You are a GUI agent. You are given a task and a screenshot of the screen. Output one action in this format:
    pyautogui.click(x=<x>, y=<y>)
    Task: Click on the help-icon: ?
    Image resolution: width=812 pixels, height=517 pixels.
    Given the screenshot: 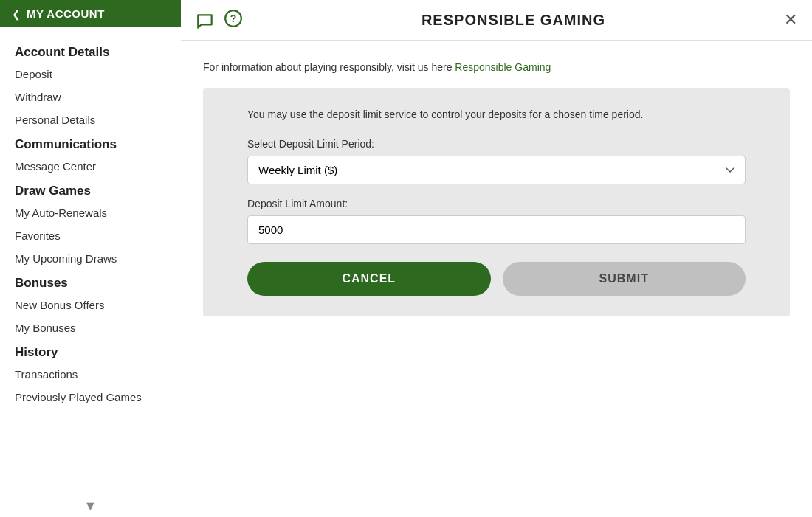 What is the action you would take?
    pyautogui.click(x=233, y=20)
    